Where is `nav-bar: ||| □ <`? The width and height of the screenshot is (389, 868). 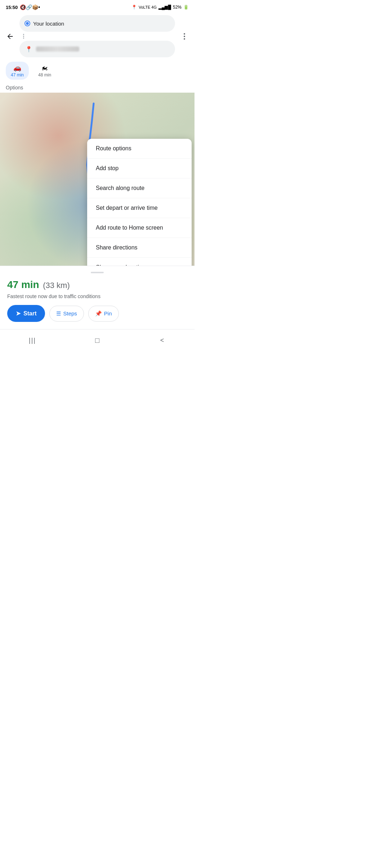 nav-bar: ||| □ < is located at coordinates (97, 341).